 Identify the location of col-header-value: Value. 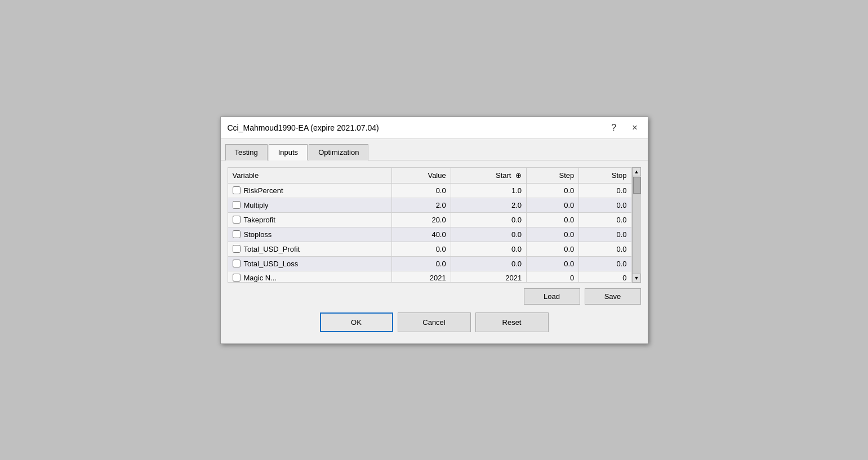
(421, 175).